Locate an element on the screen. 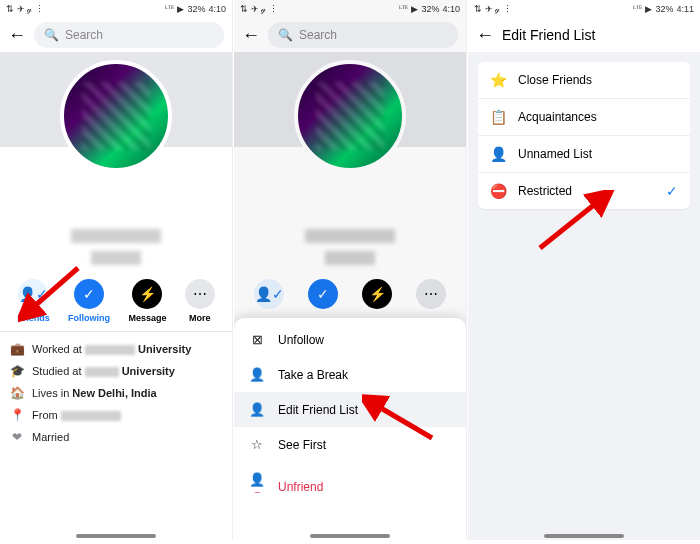  list-icon: 📋 is located at coordinates (499, 117).